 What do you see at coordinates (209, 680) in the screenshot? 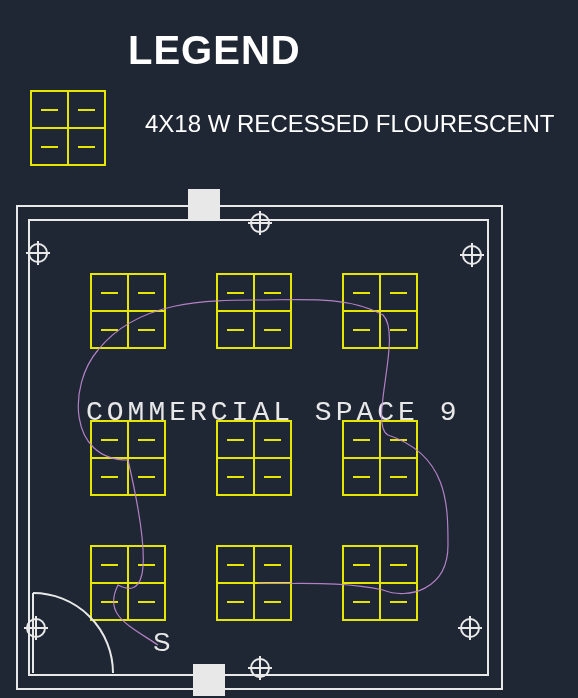
I see `wall-opening-bottom` at bounding box center [209, 680].